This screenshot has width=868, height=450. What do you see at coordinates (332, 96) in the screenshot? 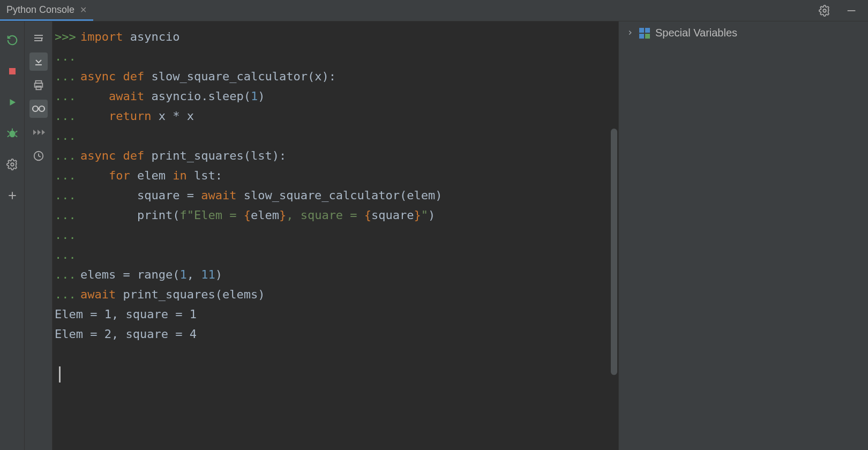
I see `code-line: ... await asyncio.sleep(1)` at bounding box center [332, 96].